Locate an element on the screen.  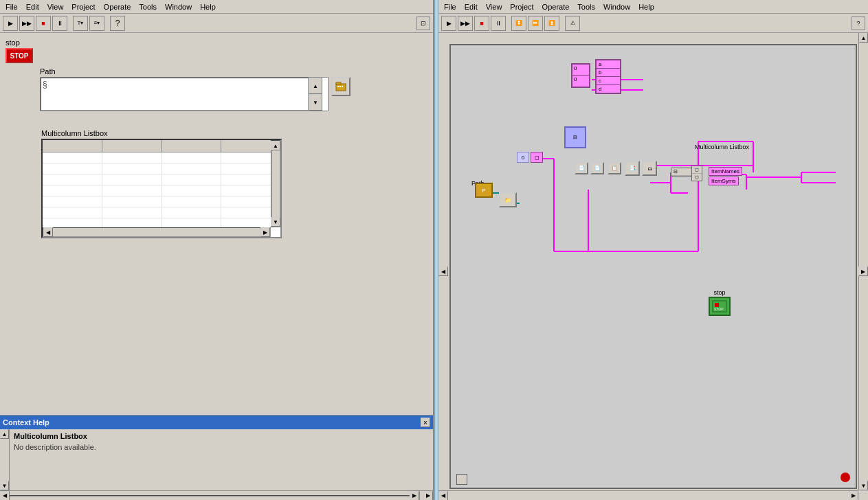
bd-corner-indicator is located at coordinates (462, 479).